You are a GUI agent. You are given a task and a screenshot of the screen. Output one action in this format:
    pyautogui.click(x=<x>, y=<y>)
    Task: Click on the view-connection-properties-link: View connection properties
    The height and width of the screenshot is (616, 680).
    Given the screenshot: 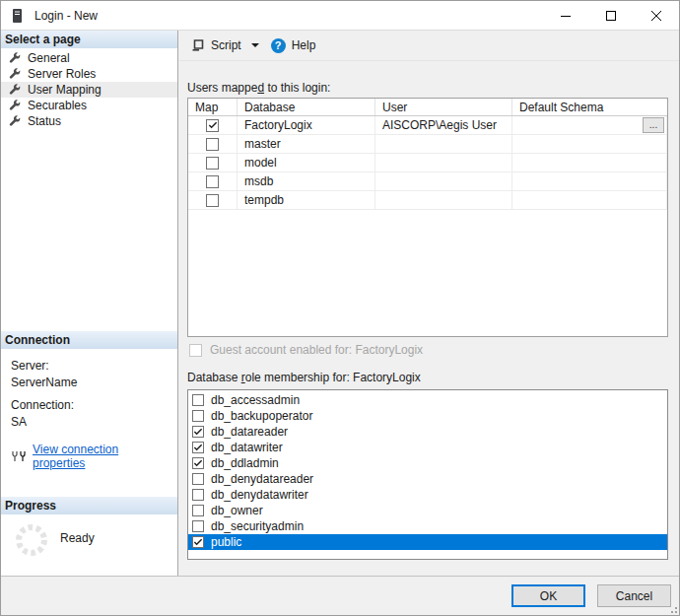 What is the action you would take?
    pyautogui.click(x=101, y=456)
    